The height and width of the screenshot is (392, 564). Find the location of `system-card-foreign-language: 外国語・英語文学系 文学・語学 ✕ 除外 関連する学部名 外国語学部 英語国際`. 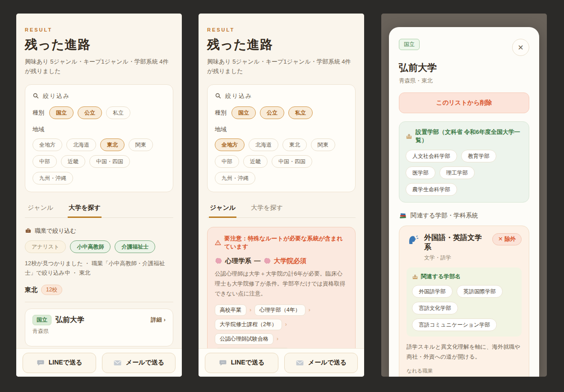

system-card-foreign-language: 外国語・英語文学系 文学・語学 ✕ 除外 関連する学部名 外国語学部 英語国際 is located at coordinates (464, 301).